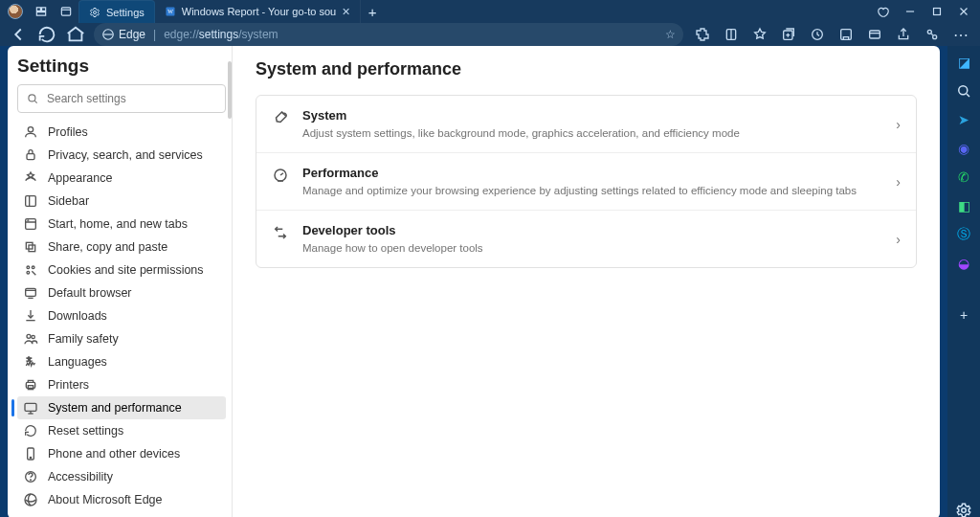  I want to click on row-description: Adjust system settings, like background …, so click(592, 134).